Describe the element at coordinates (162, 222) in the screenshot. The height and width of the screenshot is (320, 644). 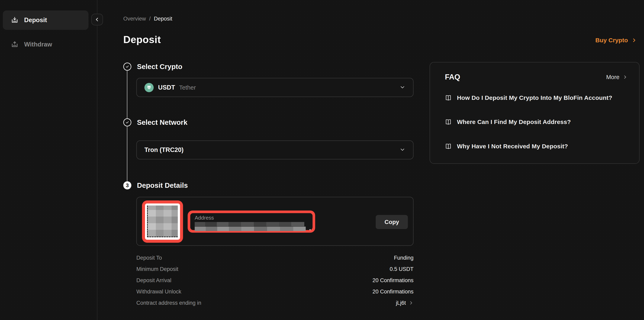
I see `qr-code-frame` at that location.